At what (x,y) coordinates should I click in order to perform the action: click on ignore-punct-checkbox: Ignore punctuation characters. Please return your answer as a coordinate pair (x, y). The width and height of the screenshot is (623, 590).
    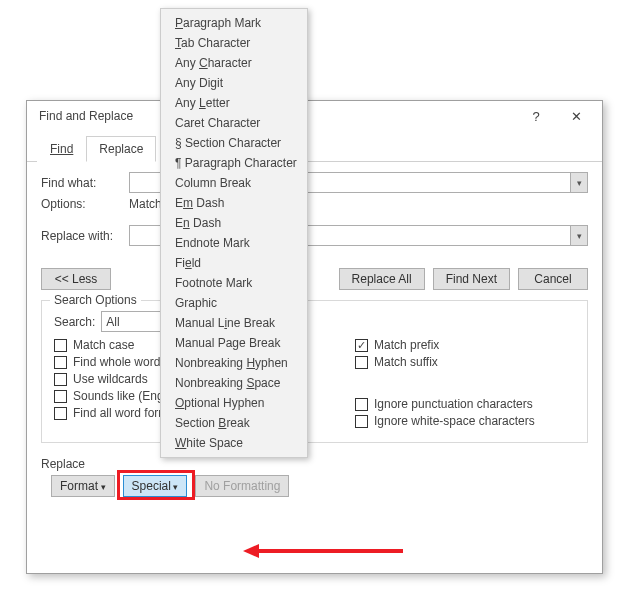
    Looking at the image, I should click on (465, 404).